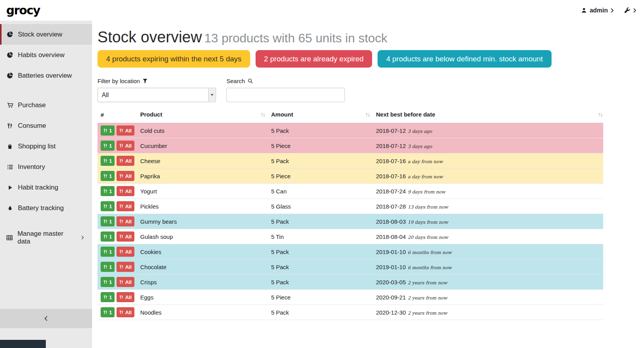  I want to click on shopping-cart-icon, so click(10, 105).